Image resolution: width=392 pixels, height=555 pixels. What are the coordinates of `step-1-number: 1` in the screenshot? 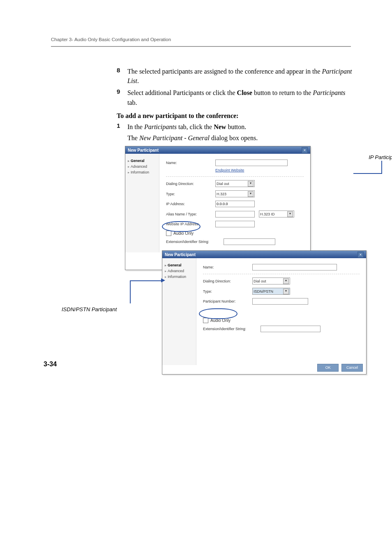 It's located at (122, 126).